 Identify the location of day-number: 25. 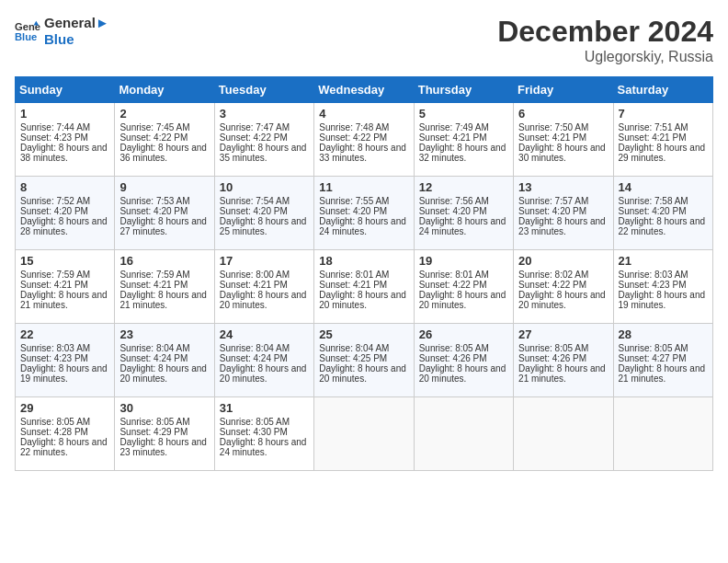
(364, 335).